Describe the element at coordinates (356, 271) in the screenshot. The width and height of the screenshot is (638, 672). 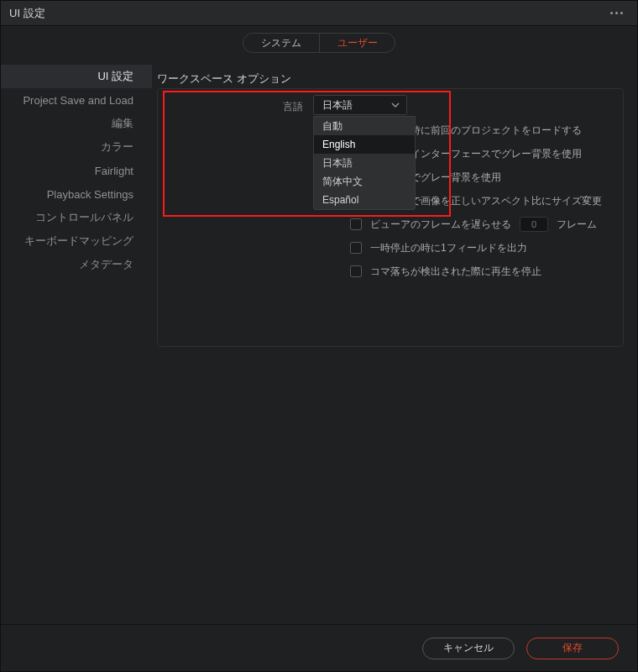
I see `checkbox-stop-on-drop` at that location.